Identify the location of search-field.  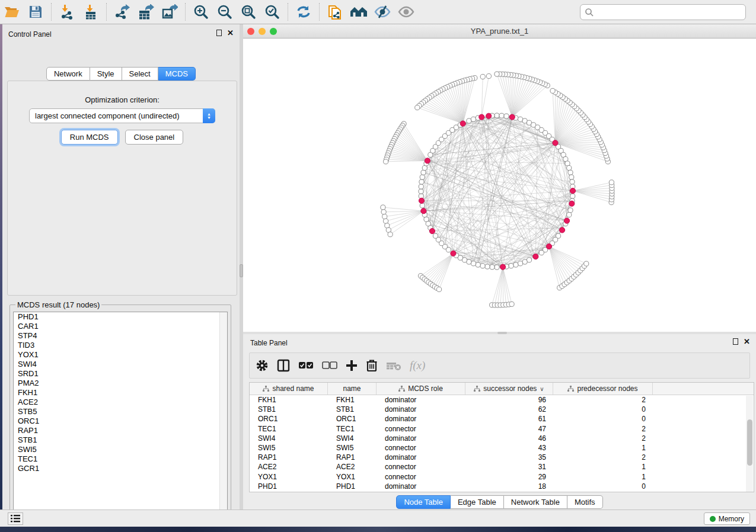
(663, 12).